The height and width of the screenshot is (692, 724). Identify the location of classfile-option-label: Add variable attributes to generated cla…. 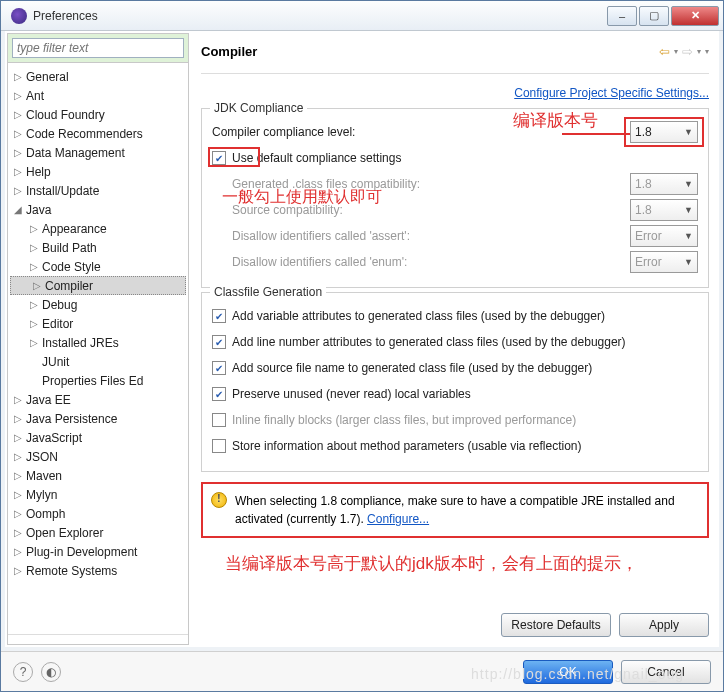
(465, 316).